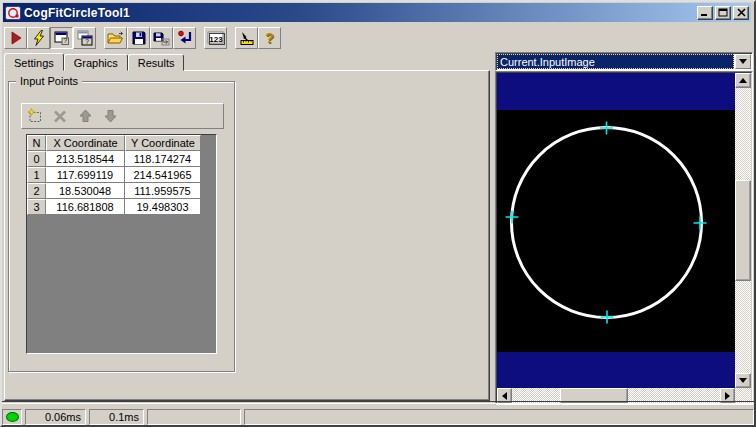 The height and width of the screenshot is (427, 756). I want to click on close-icon, so click(742, 12).